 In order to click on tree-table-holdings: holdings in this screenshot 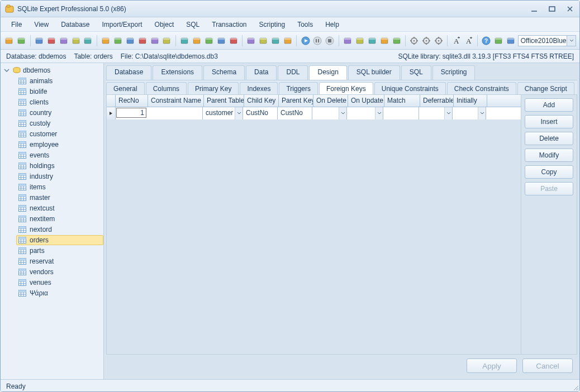, I will do `click(60, 166)`.